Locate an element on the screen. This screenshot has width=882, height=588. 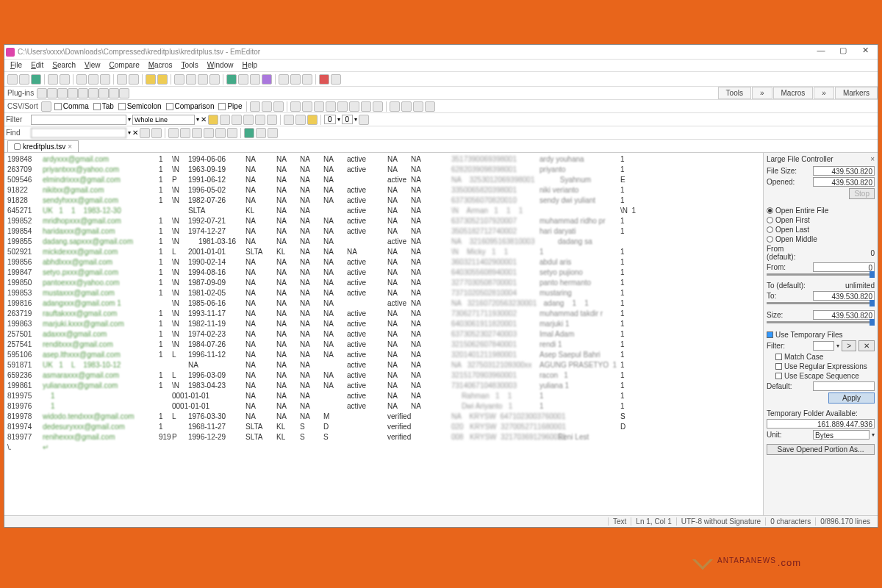
csv-semicolon: Semicolon is located at coordinates (140, 106).